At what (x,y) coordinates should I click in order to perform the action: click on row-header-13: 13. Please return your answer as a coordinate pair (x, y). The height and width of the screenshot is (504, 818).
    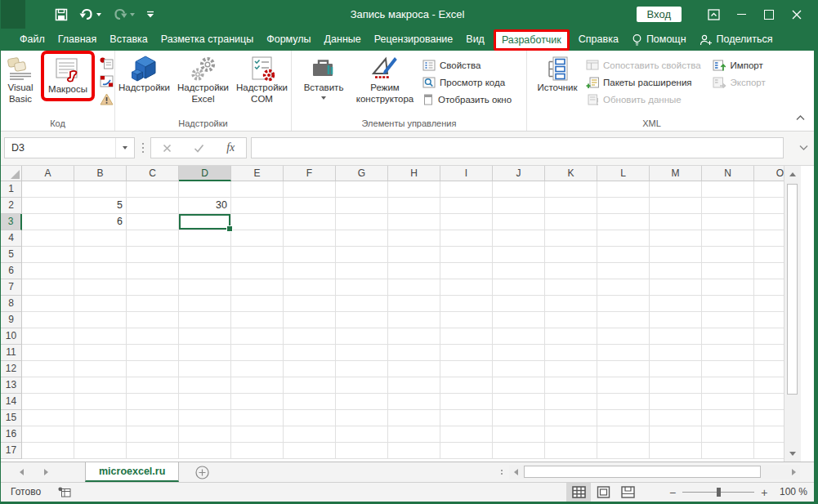
    Looking at the image, I should click on (11, 386).